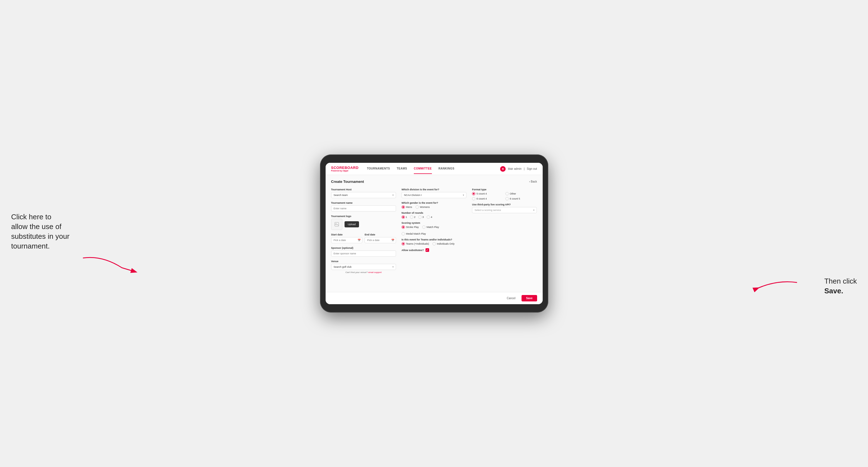 This screenshot has height=467, width=868. I want to click on logo-group: Tournament logo Upload, so click(364, 222).